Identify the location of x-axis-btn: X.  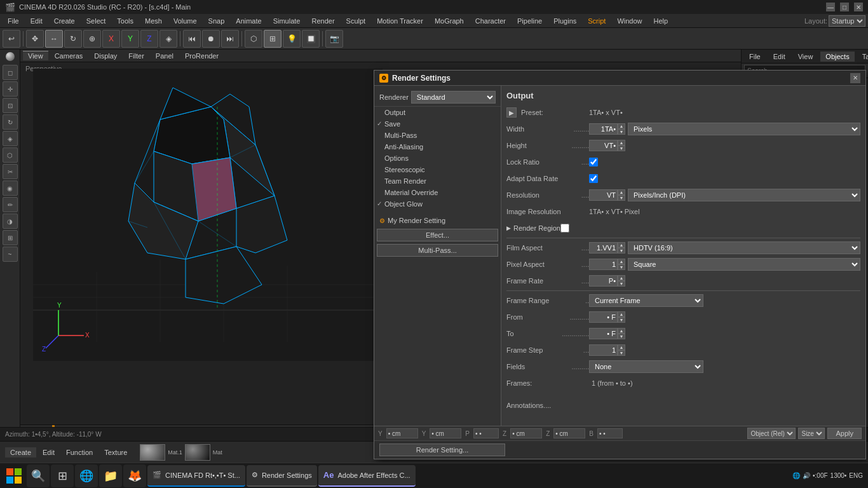
(111, 39).